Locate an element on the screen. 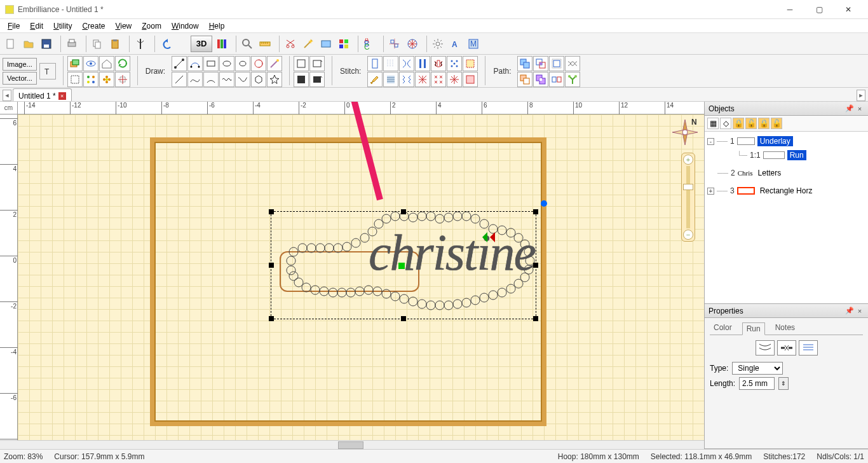  line-tool-icon is located at coordinates (179, 79).